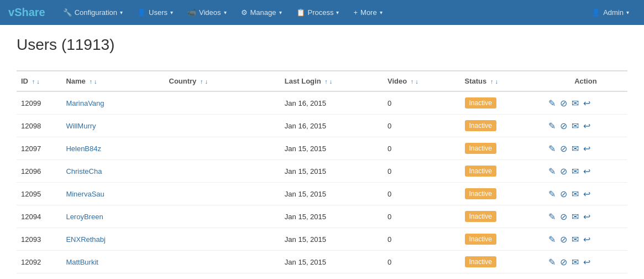 This screenshot has width=644, height=279. What do you see at coordinates (322, 126) in the screenshot?
I see `table-row: 12098 WillMurry Jan 16, 2015 0 Inactive …` at bounding box center [322, 126].